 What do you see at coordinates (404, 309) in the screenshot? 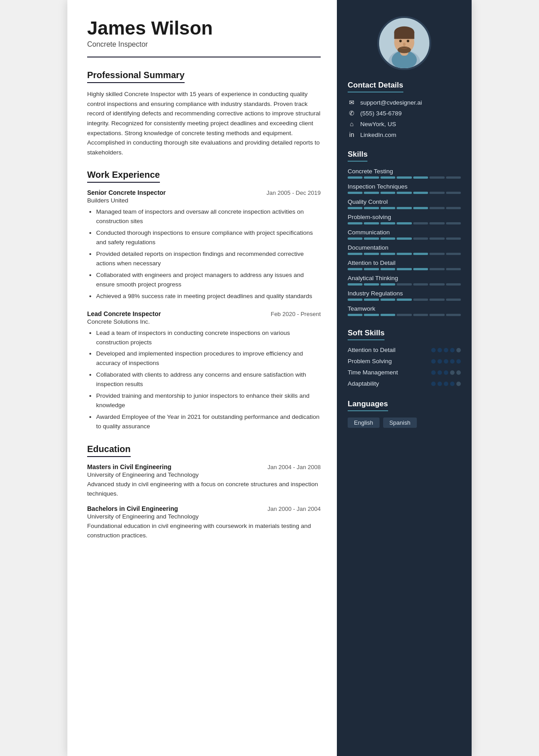
I see `skill-name: Teamwork` at bounding box center [404, 309].